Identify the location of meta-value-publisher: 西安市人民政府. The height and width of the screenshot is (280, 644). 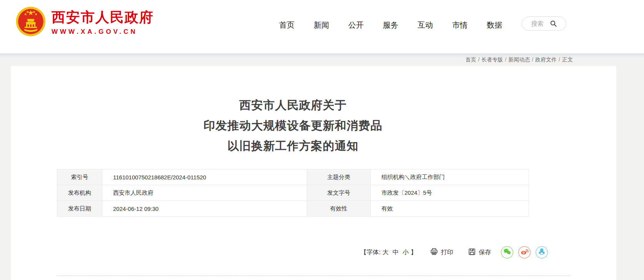
(205, 193).